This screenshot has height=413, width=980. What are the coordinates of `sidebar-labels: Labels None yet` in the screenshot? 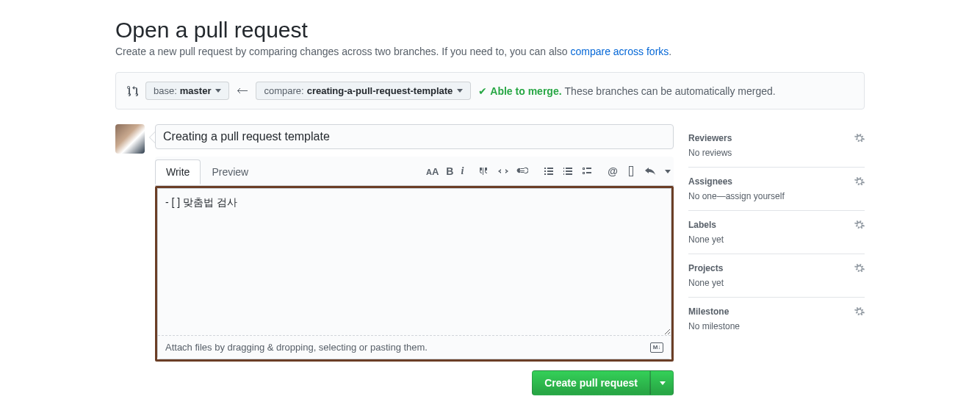 It's located at (777, 232).